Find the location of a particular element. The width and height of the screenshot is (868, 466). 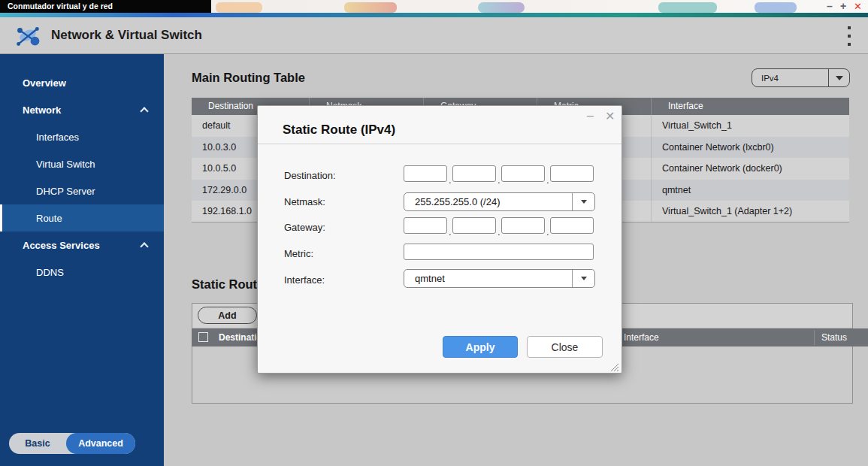

cell-interface: Virtual_Switch_1 (Adapter 1+2) is located at coordinates (750, 211).